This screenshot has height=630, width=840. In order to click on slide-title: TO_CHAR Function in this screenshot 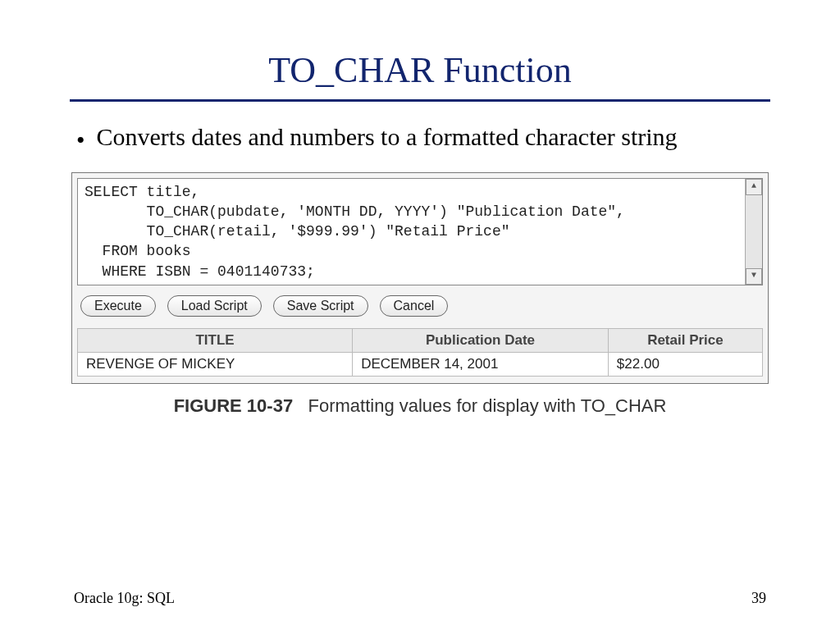, I will do `click(420, 71)`.